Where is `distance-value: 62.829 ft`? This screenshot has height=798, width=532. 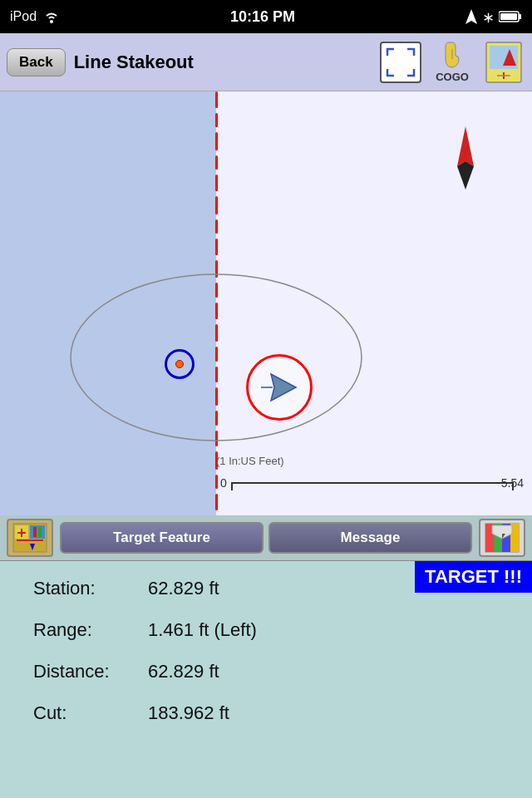 distance-value: 62.829 ft is located at coordinates (184, 672).